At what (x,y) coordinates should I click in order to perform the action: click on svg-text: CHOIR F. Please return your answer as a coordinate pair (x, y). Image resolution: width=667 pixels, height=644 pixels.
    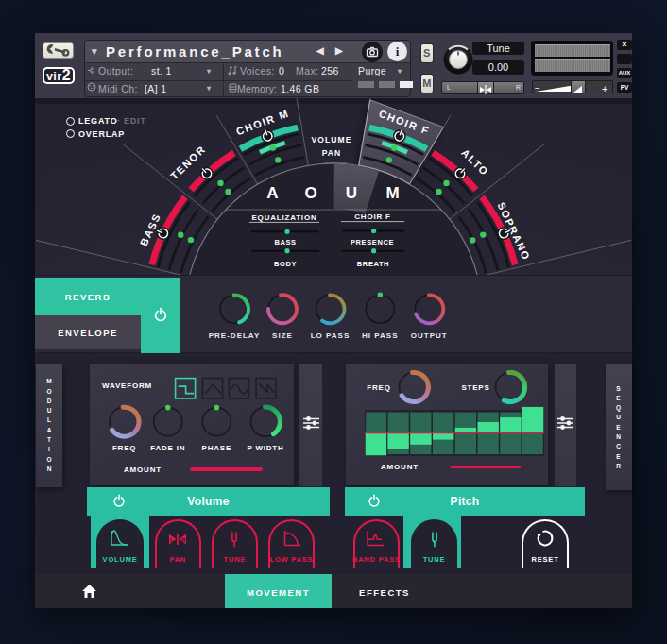
    Looking at the image, I should click on (372, 217).